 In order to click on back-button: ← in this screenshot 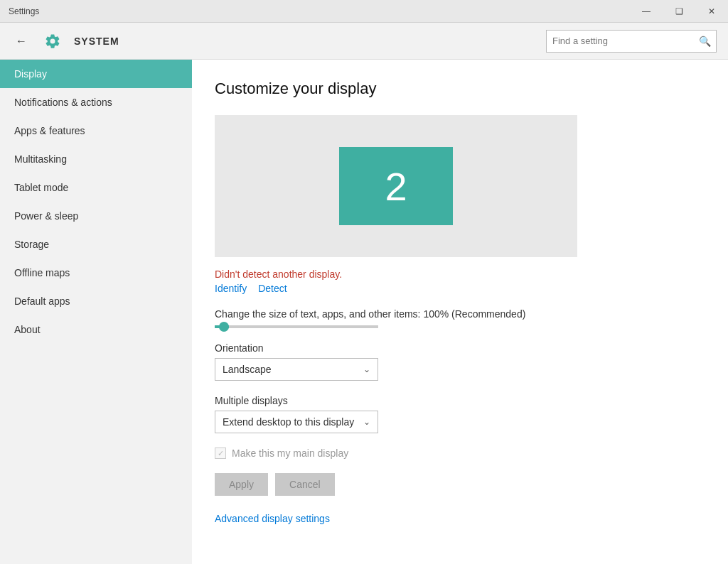, I will do `click(21, 41)`.